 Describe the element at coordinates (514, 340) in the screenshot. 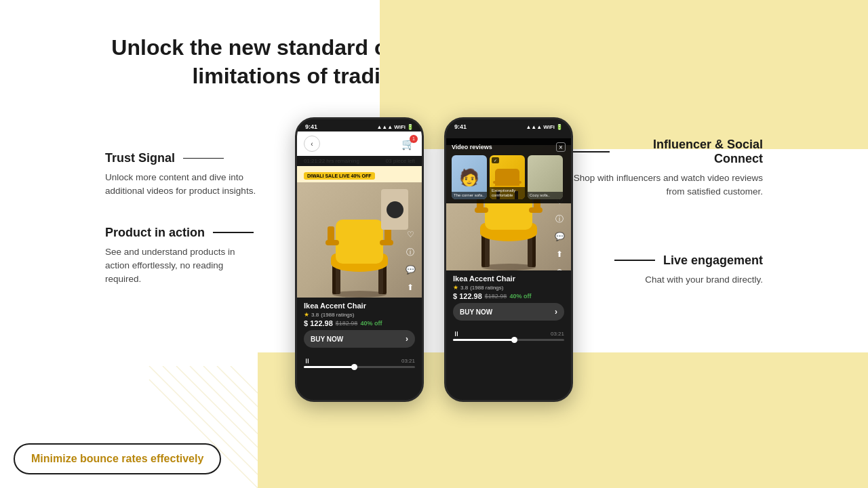

I see `phone-2-progress-dot` at that location.